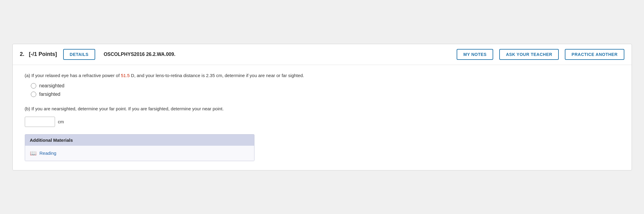 The height and width of the screenshot is (214, 644). What do you see at coordinates (140, 54) in the screenshot?
I see `question-code: OSCOLPHYS2016 26.2.WA.009.` at bounding box center [140, 54].